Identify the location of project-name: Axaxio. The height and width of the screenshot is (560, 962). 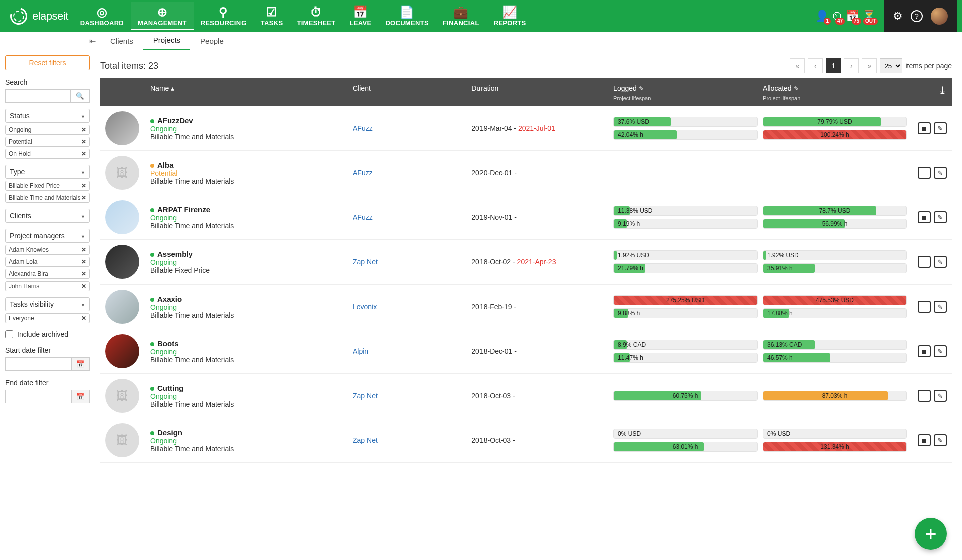
(249, 299).